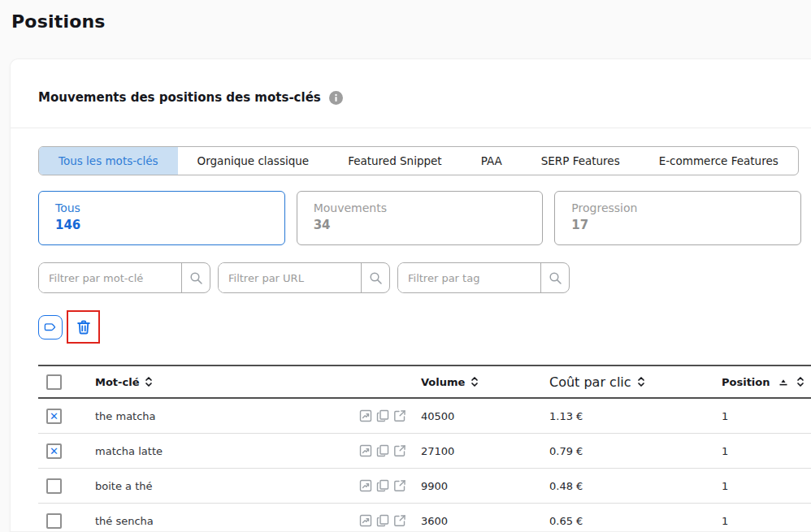 The width and height of the screenshot is (811, 532). What do you see at coordinates (54, 382) in the screenshot?
I see `select-all-checkbox` at bounding box center [54, 382].